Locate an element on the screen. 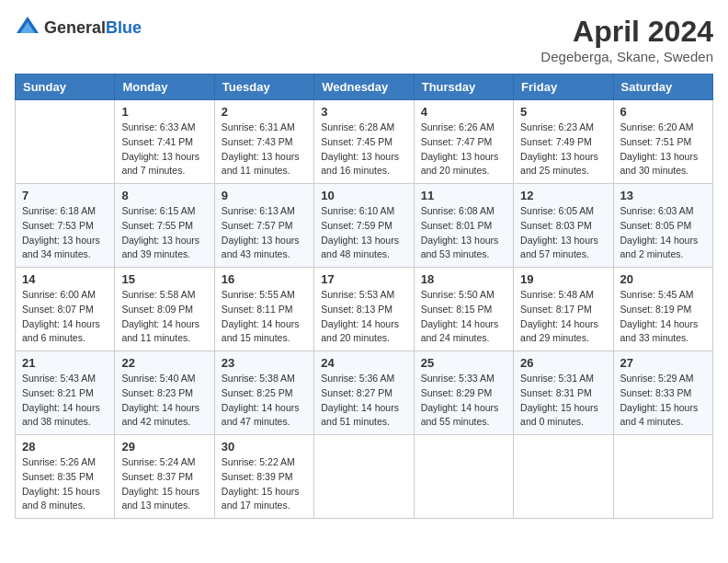 This screenshot has height=563, width=728. day-number: 3 is located at coordinates (364, 112).